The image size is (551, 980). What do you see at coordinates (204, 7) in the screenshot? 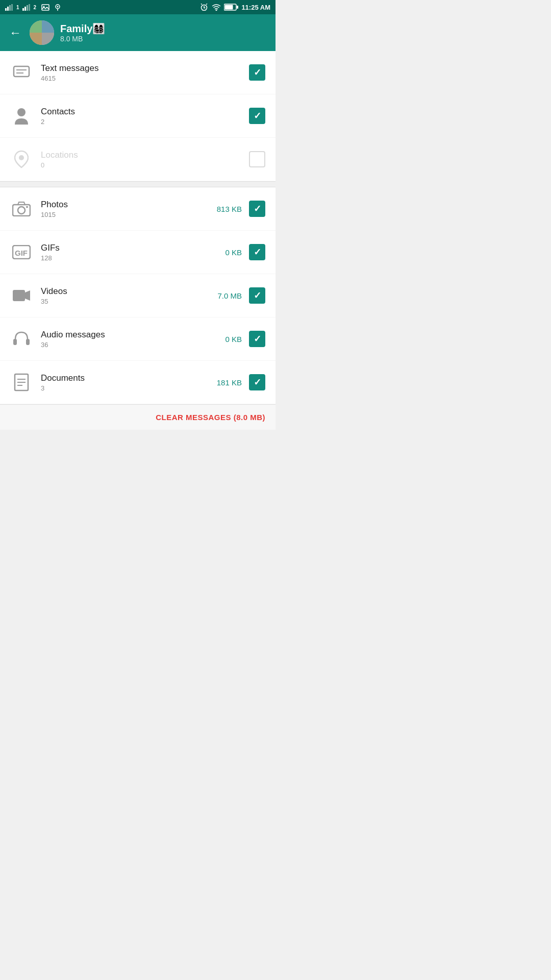
I see `alarm-icon` at bounding box center [204, 7].